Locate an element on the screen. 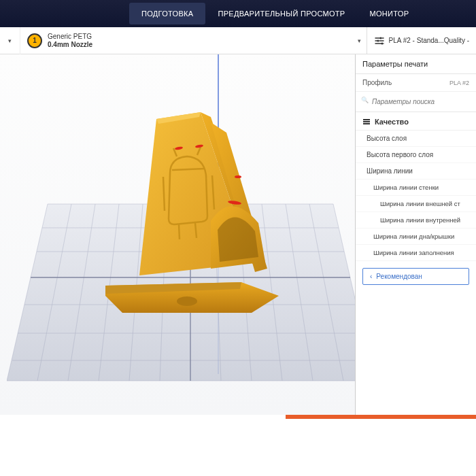 Image resolution: width=476 pixels, height=476 pixels. profile-name: PLA #2 - Standa...Quality - is located at coordinates (429, 41).